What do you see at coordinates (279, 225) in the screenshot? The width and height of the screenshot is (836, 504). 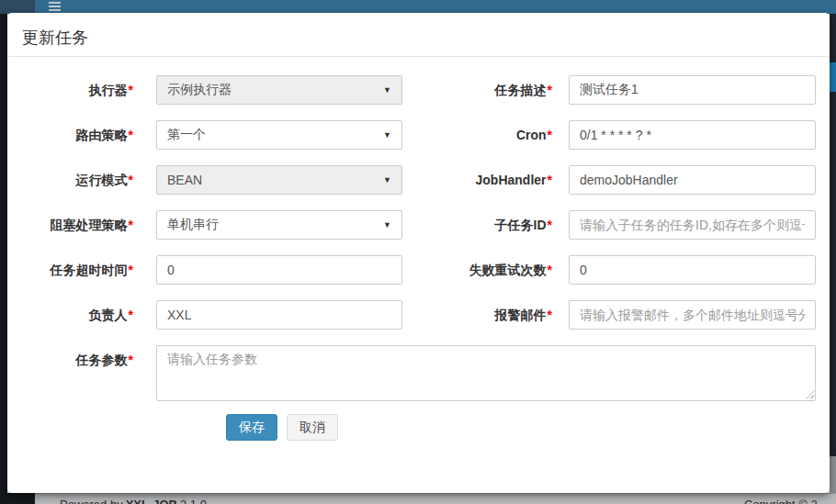 I see `block-strategy-select: 单机串行▼` at bounding box center [279, 225].